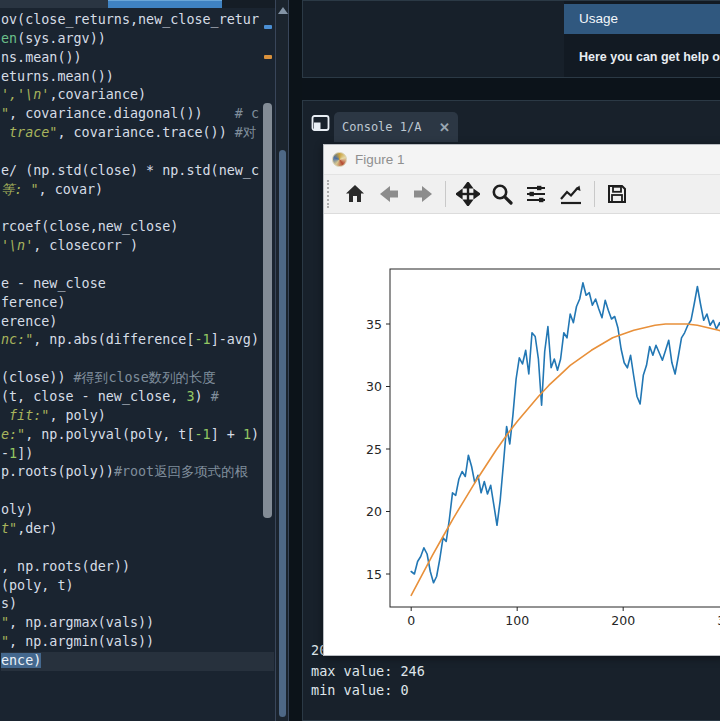 This screenshot has width=720, height=721. What do you see at coordinates (165, 4) in the screenshot?
I see `active-tab-indicator` at bounding box center [165, 4].